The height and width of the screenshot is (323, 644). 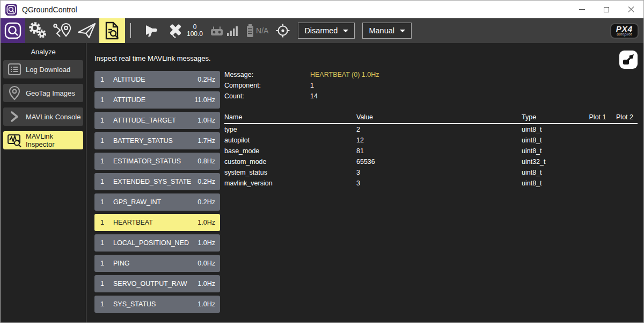 What do you see at coordinates (157, 304) in the screenshot?
I see `message-row: 1 SYS_STATUS 1.0Hz` at bounding box center [157, 304].